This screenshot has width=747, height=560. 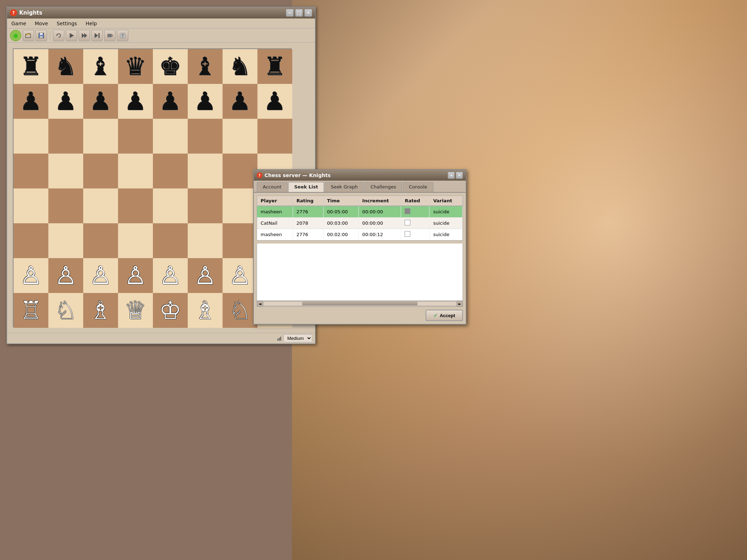 I want to click on horizontal-scrollbar: ◄ ►, so click(x=360, y=304).